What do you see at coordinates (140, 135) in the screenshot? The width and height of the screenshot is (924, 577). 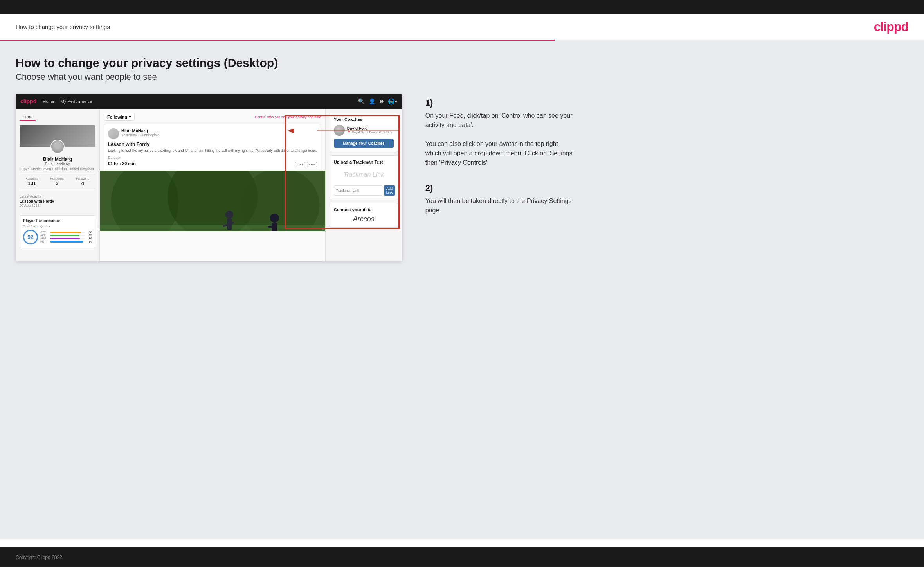 I see `post-user-sub: Yesterday · Sunningdale` at bounding box center [140, 135].